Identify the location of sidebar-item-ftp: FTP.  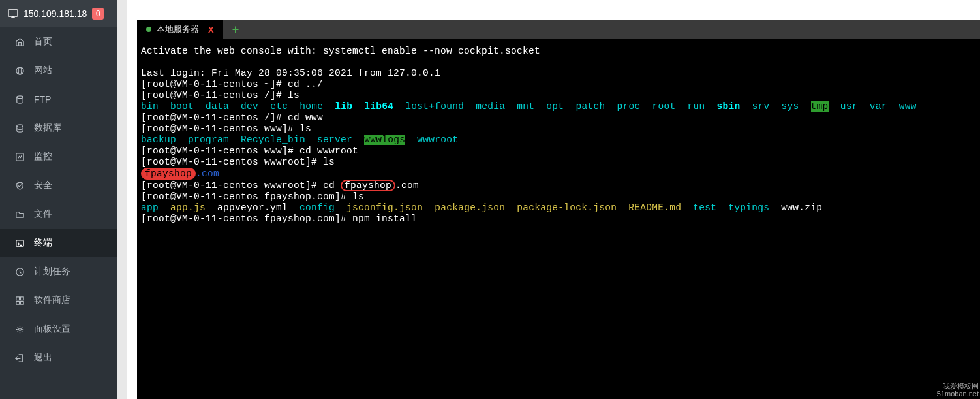
(59, 99).